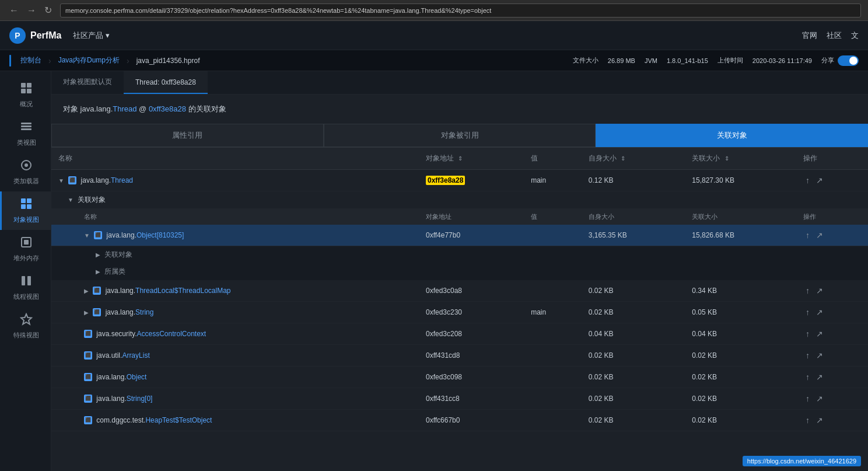  I want to click on row-self-size-cell: 0.12 KB, so click(634, 181).